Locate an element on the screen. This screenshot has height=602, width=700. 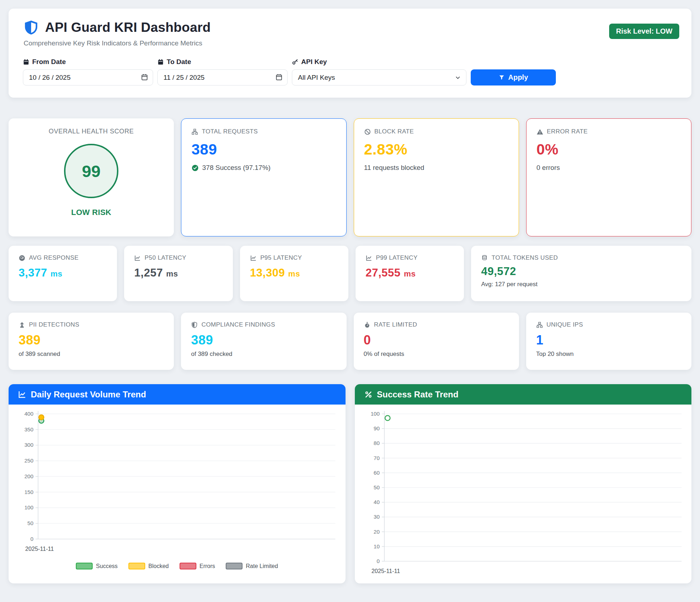
legend-label: Rate Limited is located at coordinates (262, 566).